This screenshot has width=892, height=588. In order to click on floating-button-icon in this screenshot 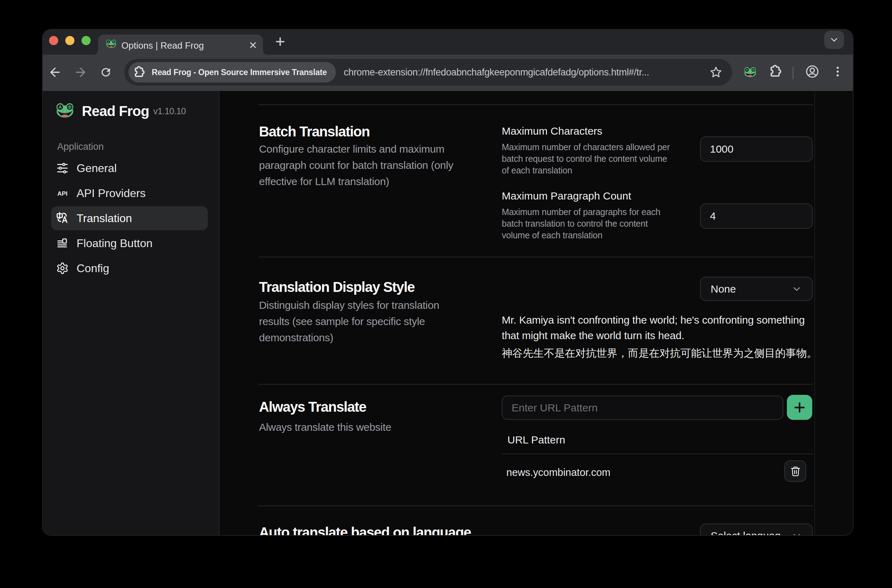, I will do `click(62, 243)`.